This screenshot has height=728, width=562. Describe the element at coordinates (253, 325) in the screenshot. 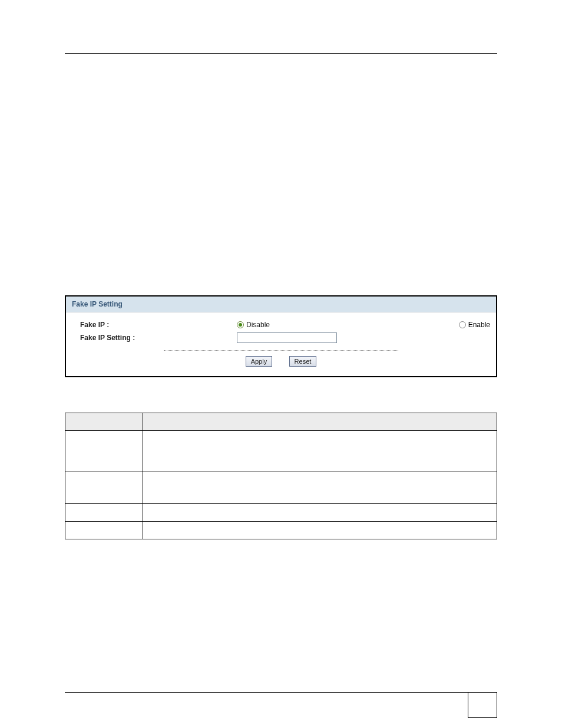

I see `disable-radio-wrap: Disable` at that location.